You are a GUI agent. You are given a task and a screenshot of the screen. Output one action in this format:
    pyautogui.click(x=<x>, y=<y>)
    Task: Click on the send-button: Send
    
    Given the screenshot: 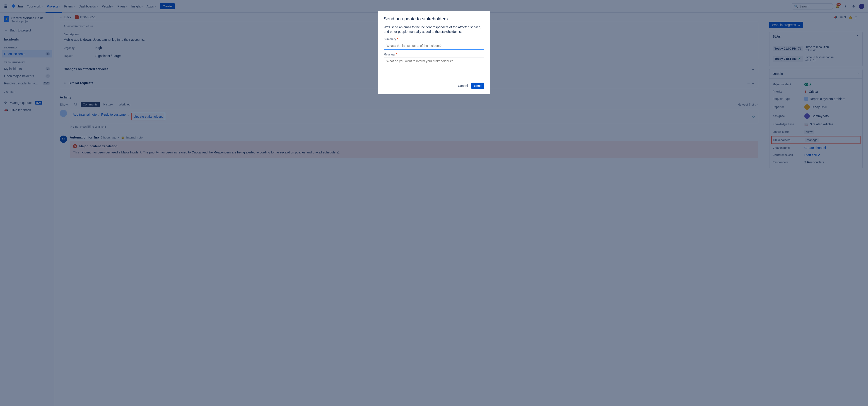 What is the action you would take?
    pyautogui.click(x=478, y=86)
    